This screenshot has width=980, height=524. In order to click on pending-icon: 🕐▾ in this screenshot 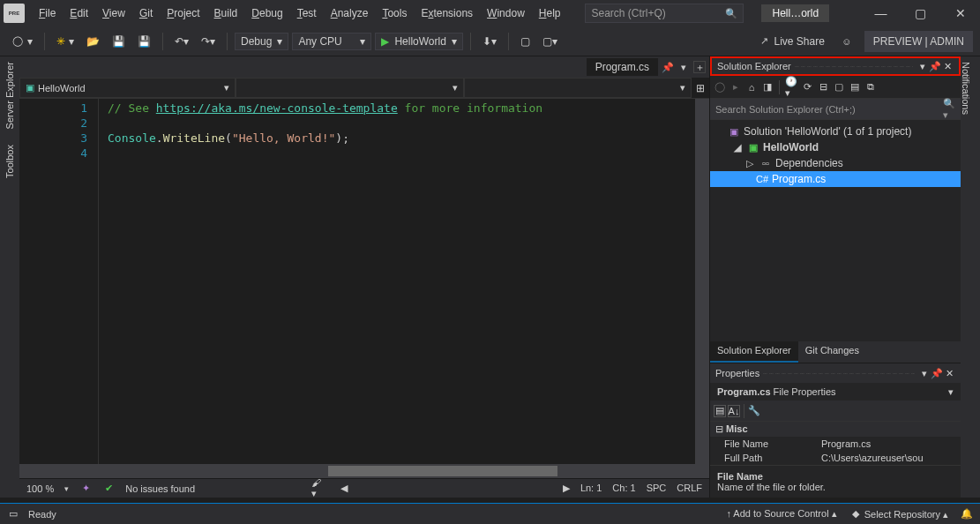, I will do `click(791, 87)`.